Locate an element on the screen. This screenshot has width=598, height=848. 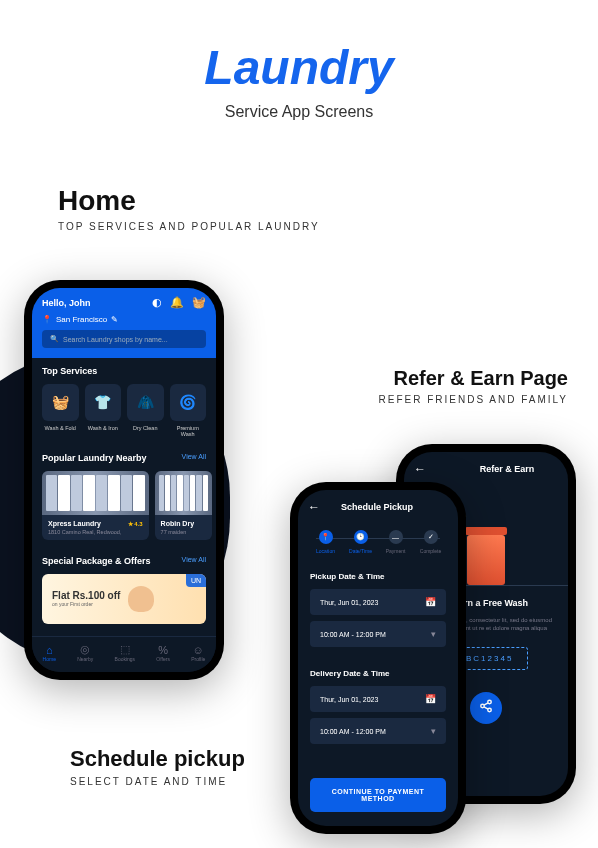
nearby-card: Xpress Laundry★ 4.3 1810 Camino Real, Re… is located at coordinates (96, 506).